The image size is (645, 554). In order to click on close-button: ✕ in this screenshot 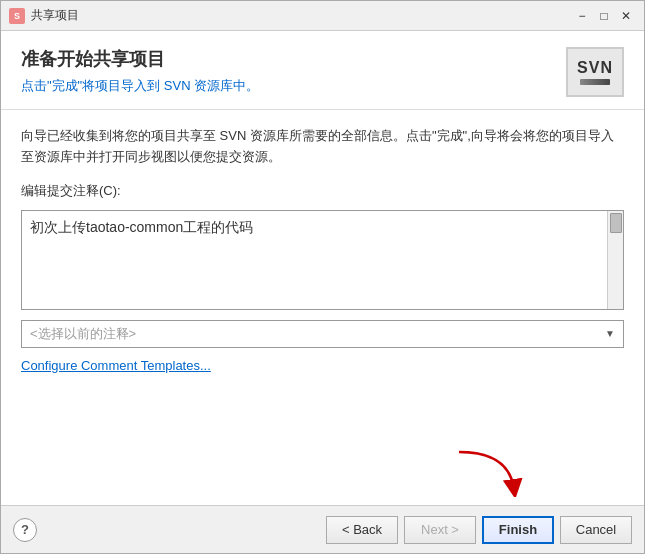, I will do `click(626, 16)`.